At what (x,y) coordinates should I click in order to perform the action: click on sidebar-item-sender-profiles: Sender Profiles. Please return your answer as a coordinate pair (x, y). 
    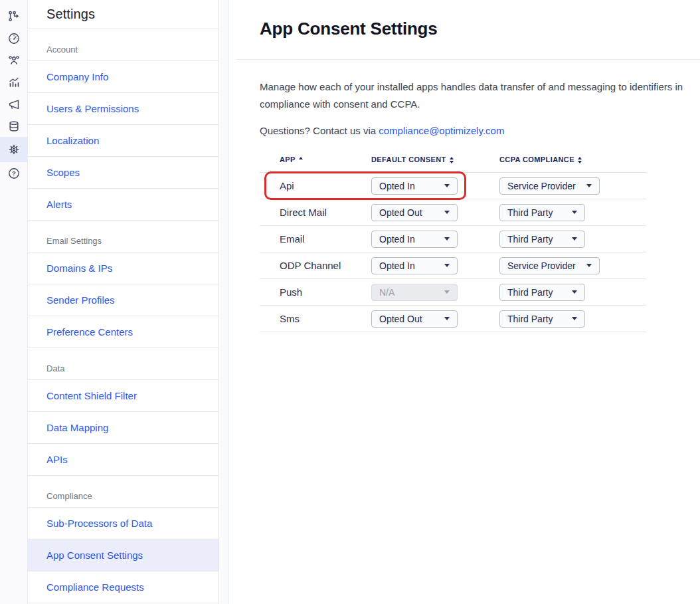
    Looking at the image, I should click on (124, 300).